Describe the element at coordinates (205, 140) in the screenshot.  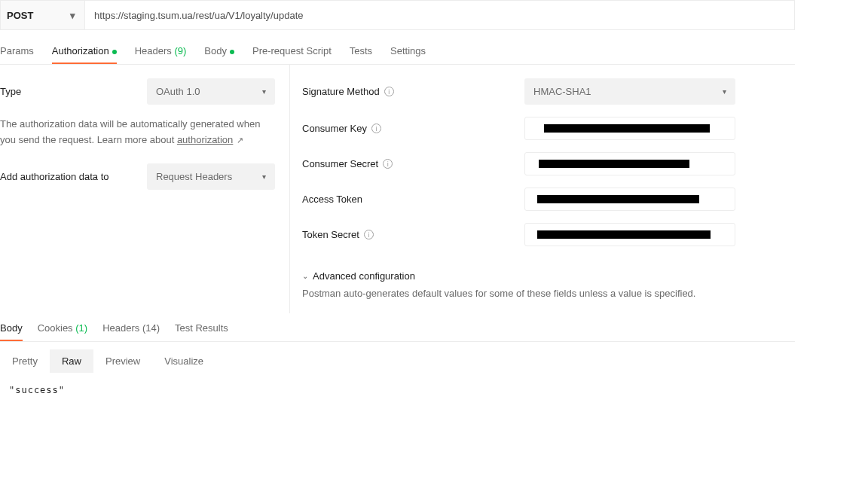
I see `authorization-link: authorization` at that location.